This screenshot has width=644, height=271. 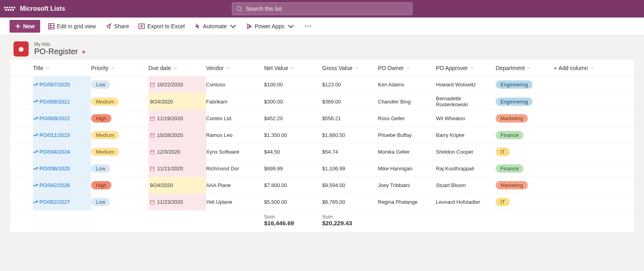 I want to click on net-cell: $1,350.00, so click(x=293, y=135).